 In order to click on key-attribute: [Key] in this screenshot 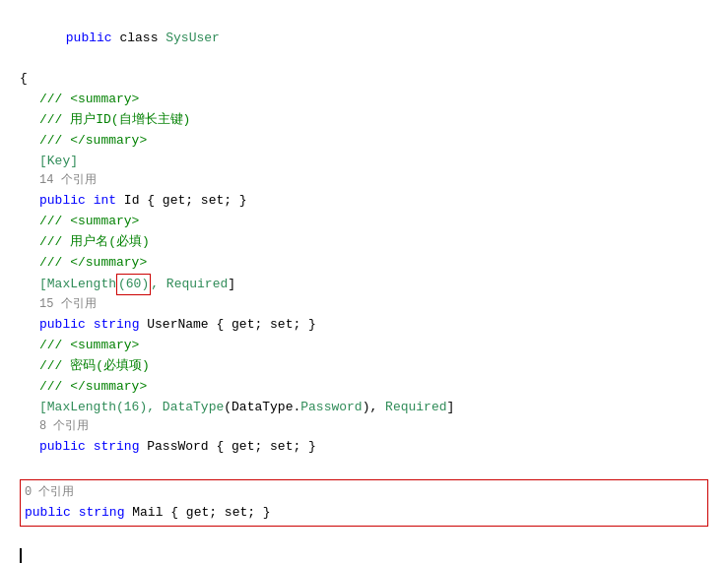, I will do `click(364, 161)`.